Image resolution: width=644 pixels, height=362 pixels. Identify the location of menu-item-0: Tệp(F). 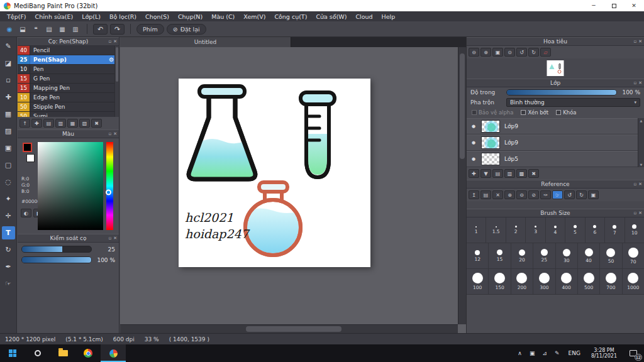
(16, 16).